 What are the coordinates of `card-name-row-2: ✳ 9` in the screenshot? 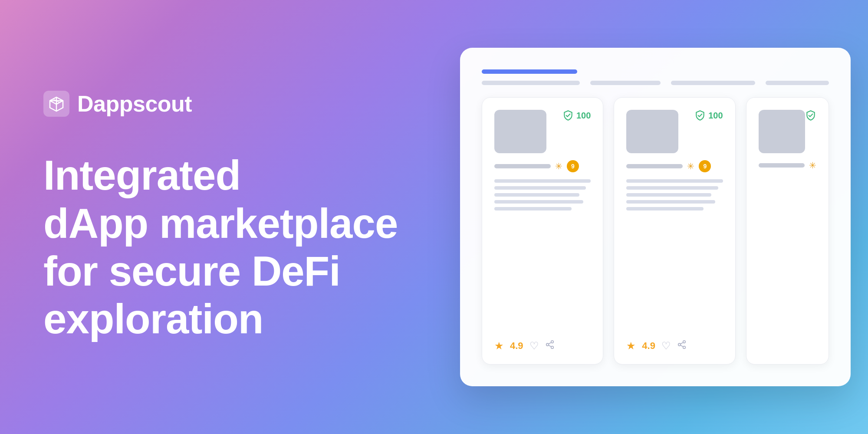 It's located at (674, 166).